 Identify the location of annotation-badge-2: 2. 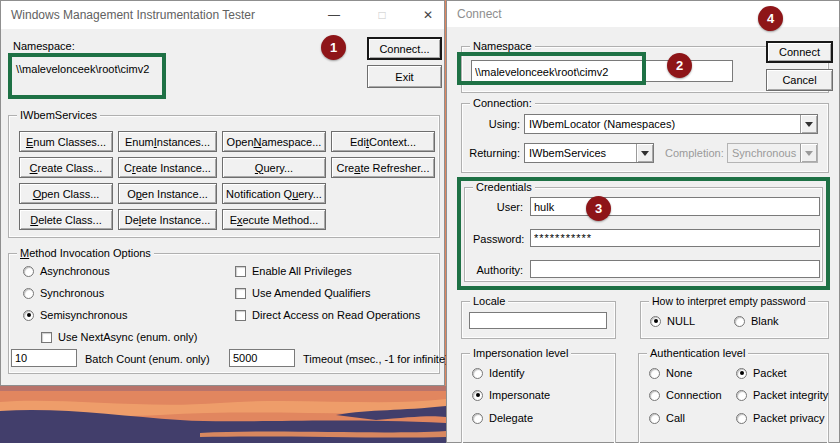
(680, 66).